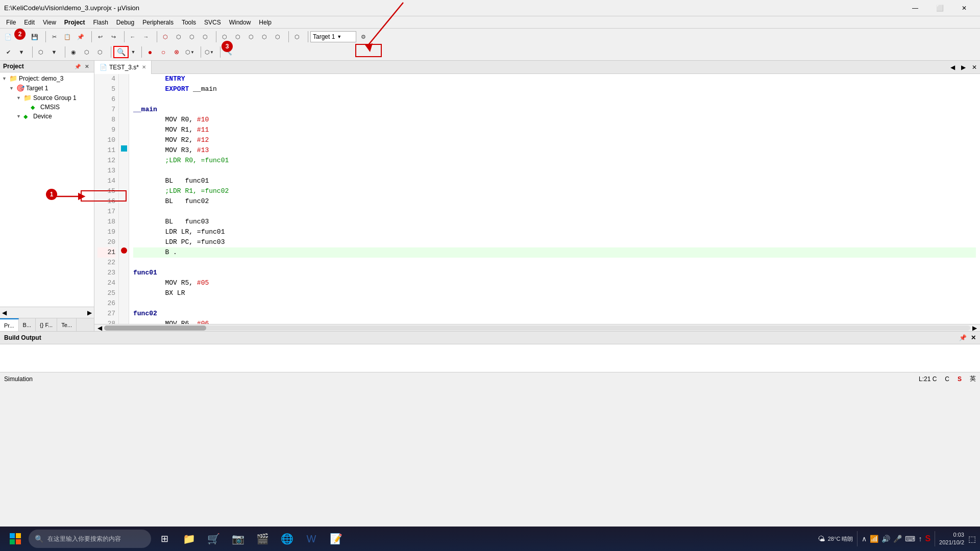  Describe the element at coordinates (146, 37) in the screenshot. I see `tb-nav-fwd: →` at that location.